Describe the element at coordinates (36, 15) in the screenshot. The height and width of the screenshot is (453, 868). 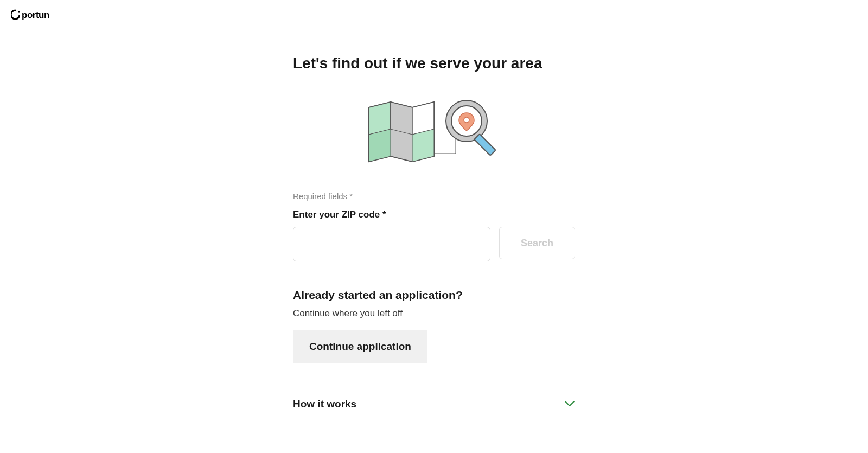
I see `svg-text: portun` at that location.